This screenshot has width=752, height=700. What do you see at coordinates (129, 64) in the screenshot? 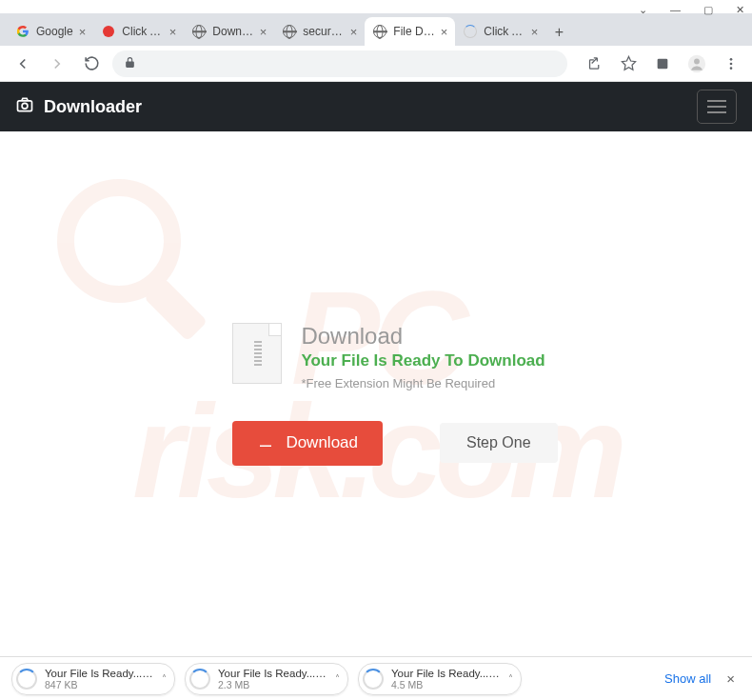
I see `lock-icon` at bounding box center [129, 64].